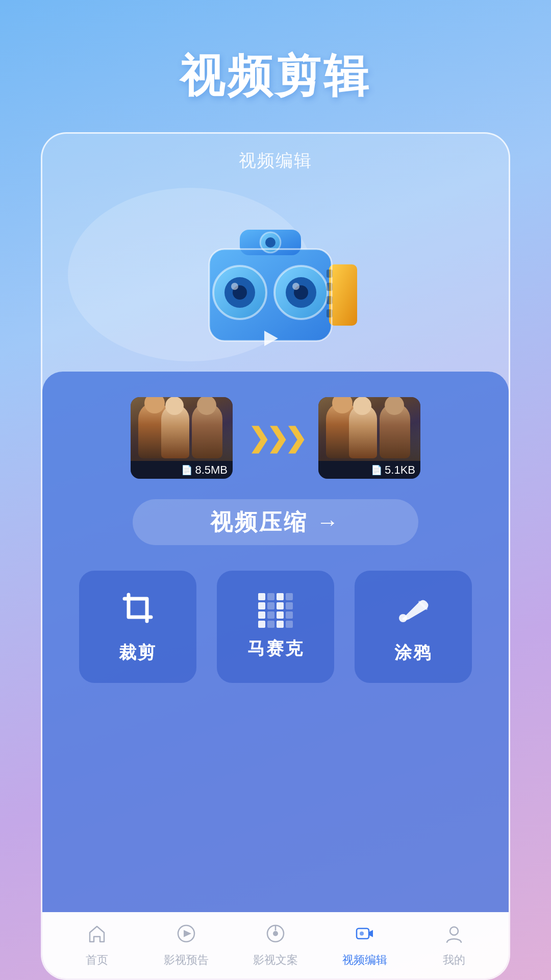 Image resolution: width=551 pixels, height=980 pixels. What do you see at coordinates (97, 936) in the screenshot?
I see `home-tab-icon` at bounding box center [97, 936].